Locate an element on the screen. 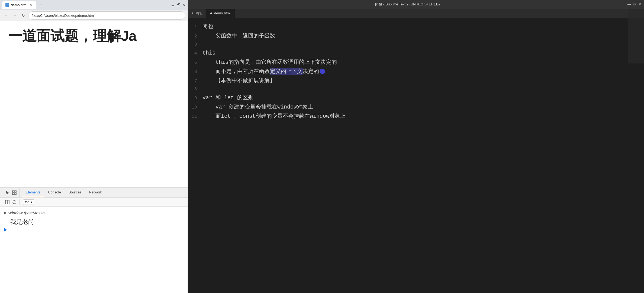  cursor-icon is located at coordinates (7, 193).